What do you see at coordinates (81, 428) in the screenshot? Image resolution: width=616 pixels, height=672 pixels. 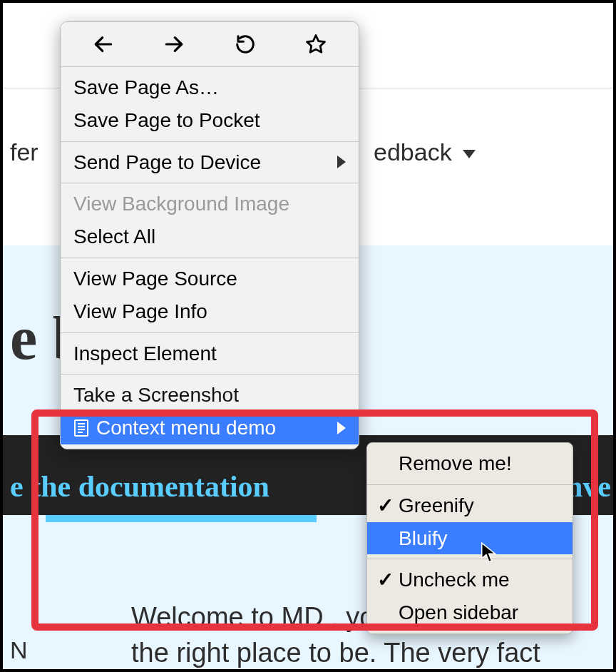 I see `document-icon` at bounding box center [81, 428].